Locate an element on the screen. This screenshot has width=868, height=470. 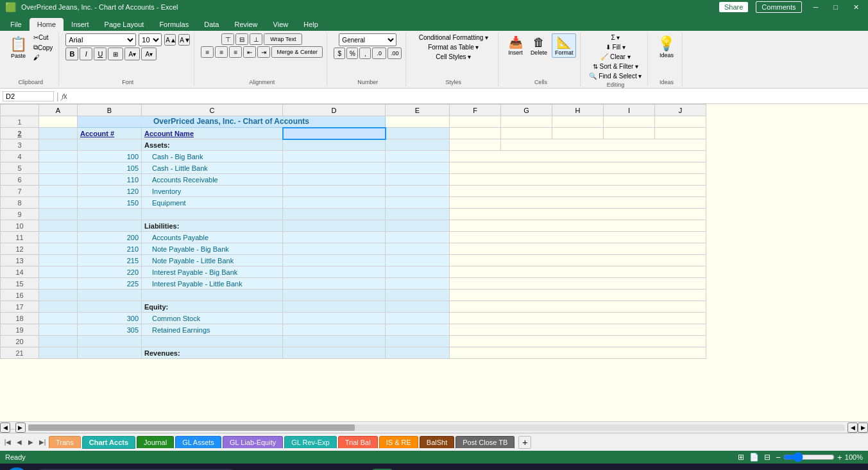
sheet-tab-isre: IS & RE is located at coordinates (399, 442).